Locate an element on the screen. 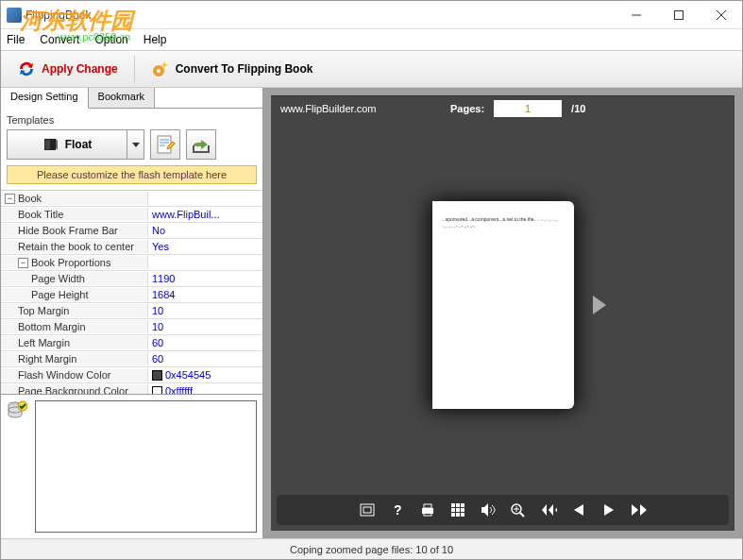  chevron-down-icon is located at coordinates (136, 145).